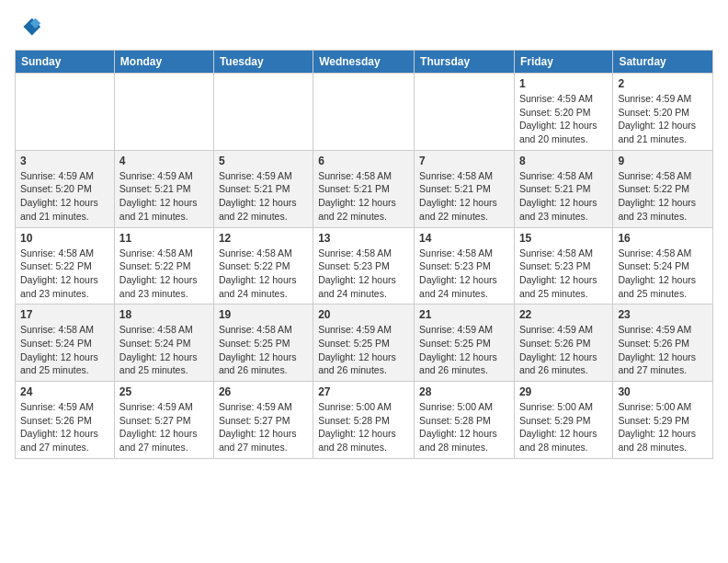 The height and width of the screenshot is (563, 728). What do you see at coordinates (64, 161) in the screenshot?
I see `day-number: 3` at bounding box center [64, 161].